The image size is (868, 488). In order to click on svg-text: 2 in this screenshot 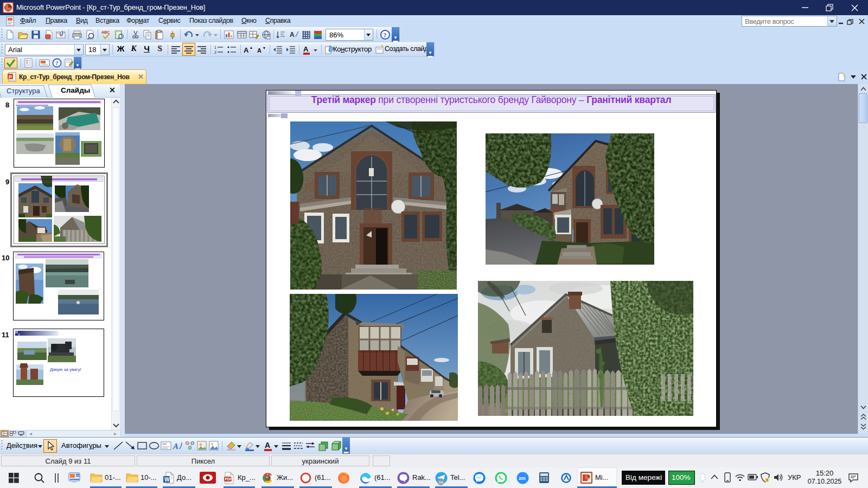, I will do `click(215, 52)`.